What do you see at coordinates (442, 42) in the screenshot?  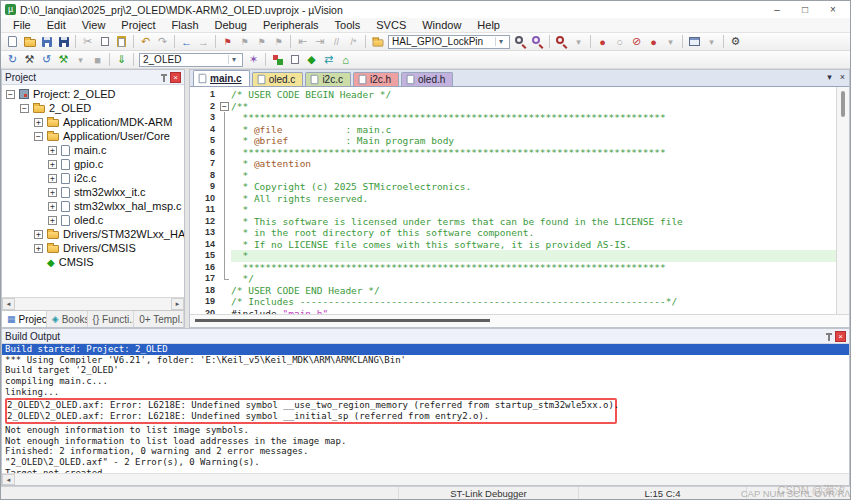 I see `search-input: HAL_GPIO_LockPin` at bounding box center [442, 42].